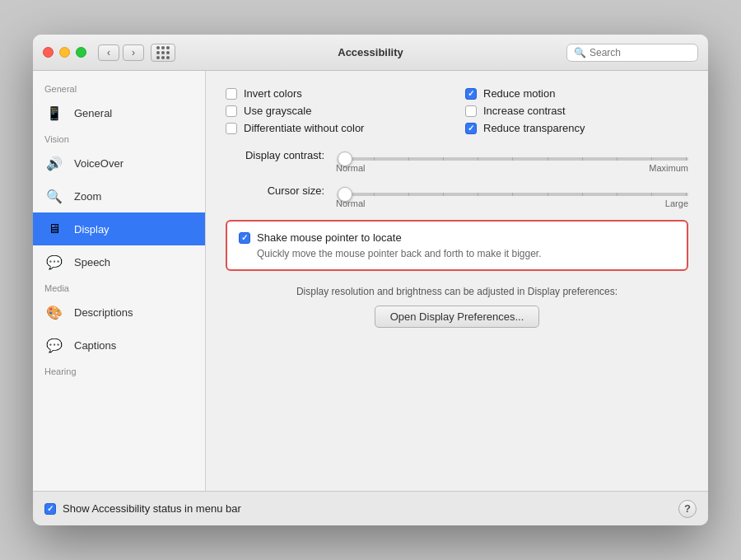  What do you see at coordinates (54, 163) in the screenshot?
I see `voiceover-icon: 🔊` at bounding box center [54, 163].